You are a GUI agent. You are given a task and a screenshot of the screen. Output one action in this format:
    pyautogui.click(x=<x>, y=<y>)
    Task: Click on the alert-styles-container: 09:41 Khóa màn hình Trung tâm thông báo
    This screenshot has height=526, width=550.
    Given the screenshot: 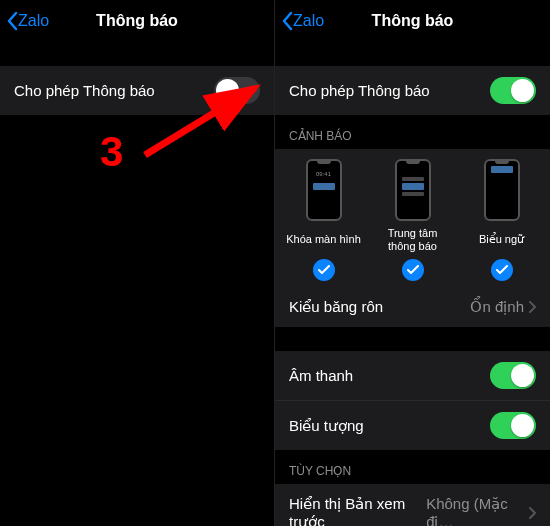 What is the action you would take?
    pyautogui.click(x=412, y=218)
    